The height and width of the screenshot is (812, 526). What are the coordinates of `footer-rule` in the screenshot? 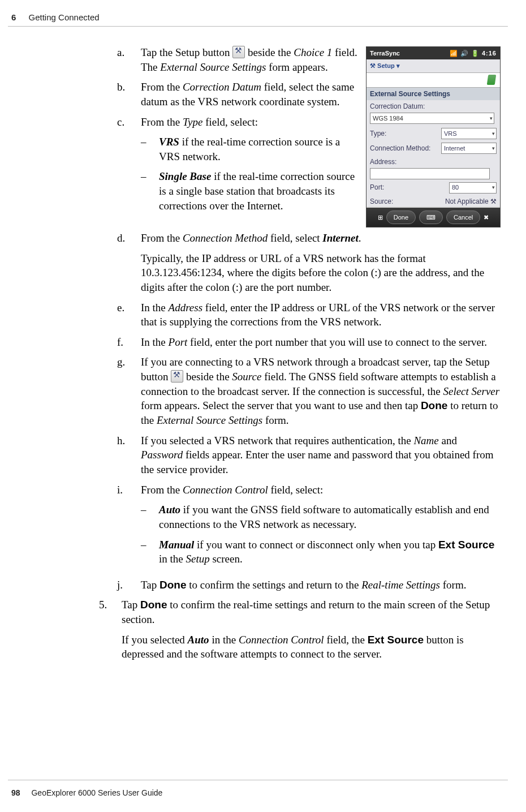 It's located at (258, 780).